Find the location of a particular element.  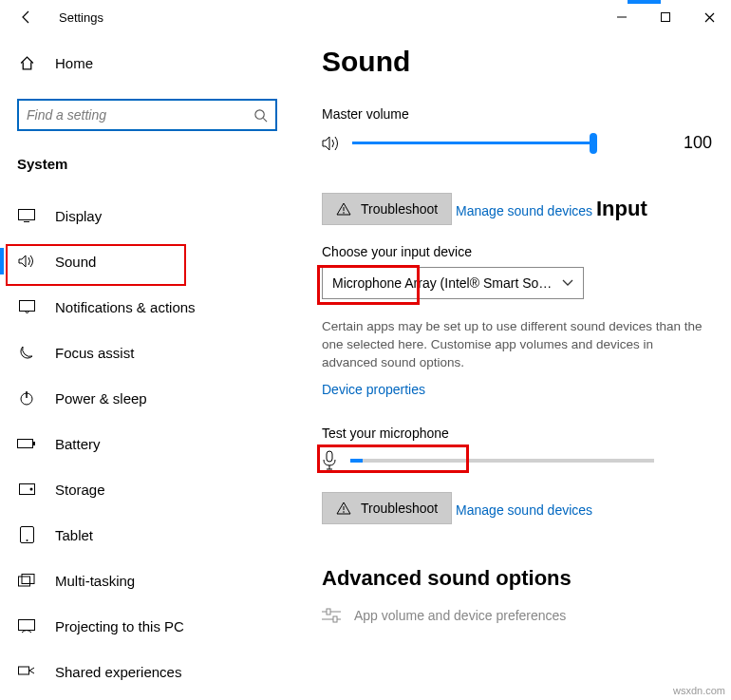

mic-level-meter is located at coordinates (502, 461).